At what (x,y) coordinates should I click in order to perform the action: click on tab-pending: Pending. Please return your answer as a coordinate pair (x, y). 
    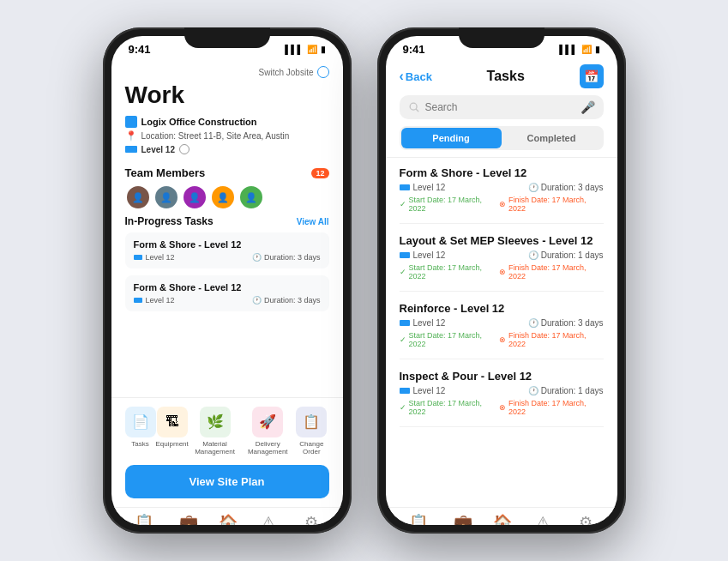
    Looking at the image, I should click on (451, 138).